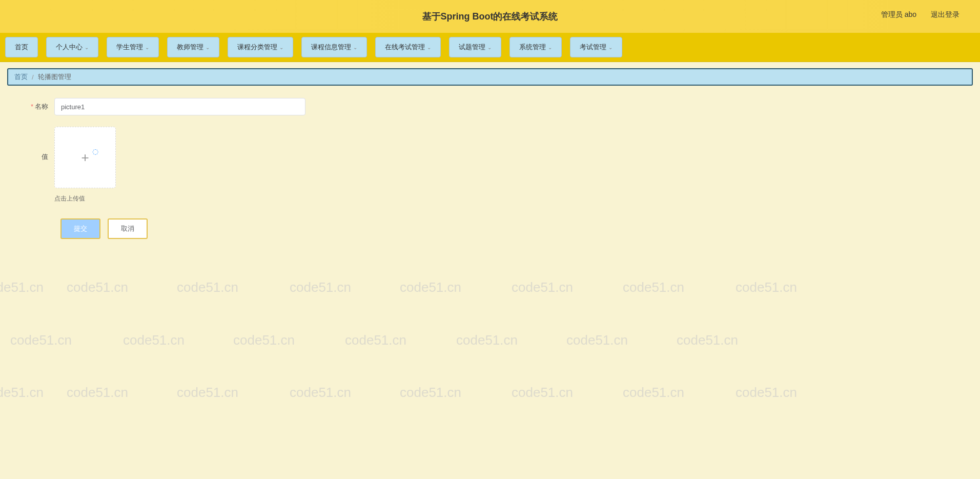  I want to click on nav-item-8: 系统管理⌄, so click(536, 47).